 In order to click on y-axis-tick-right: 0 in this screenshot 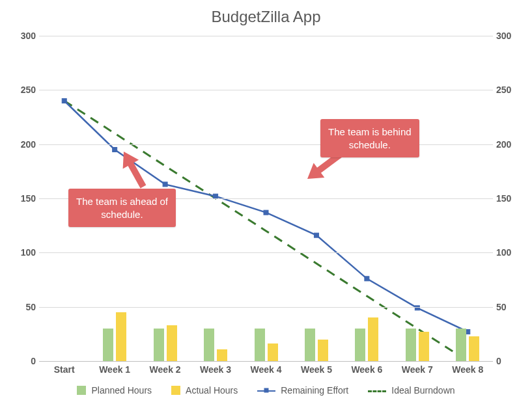, I will do `click(512, 361)`.